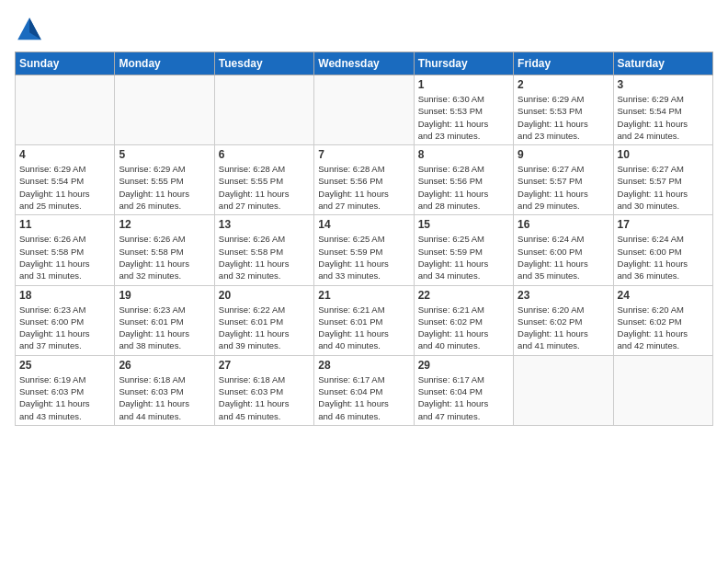  I want to click on day-number: 11, so click(64, 224).